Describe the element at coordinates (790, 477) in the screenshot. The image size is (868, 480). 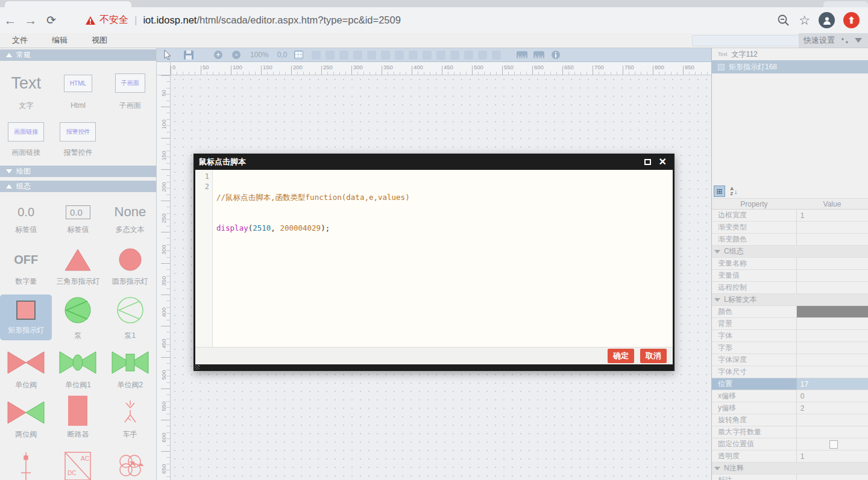
I see `property-row: 标注` at that location.